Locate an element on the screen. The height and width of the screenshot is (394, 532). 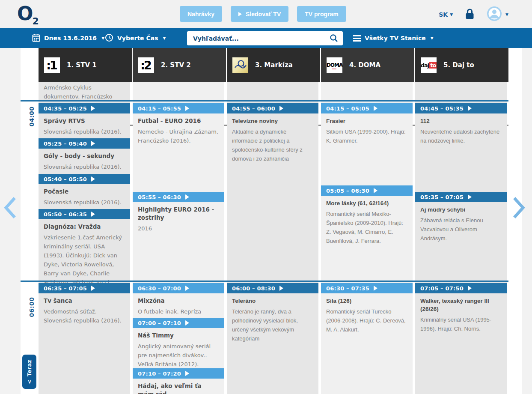
program-time-bar: 05:40 – 05:50 is located at coordinates (84, 179).